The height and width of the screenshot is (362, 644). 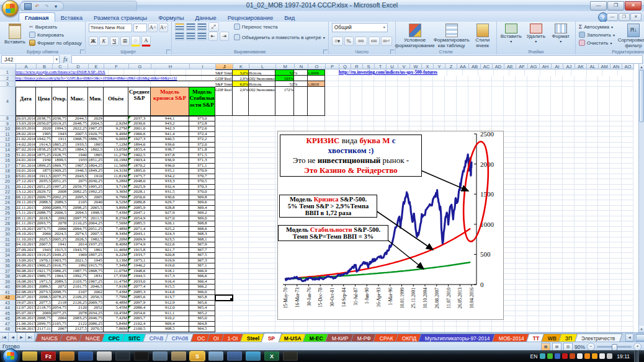 What do you see at coordinates (116, 177) in the screenshot?
I see `cell-F19: 11,81M` at bounding box center [116, 177].